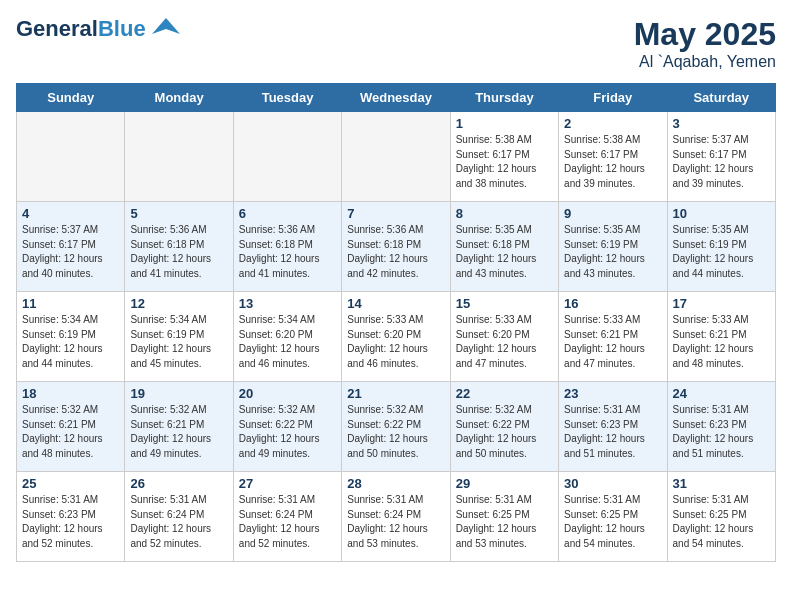 The height and width of the screenshot is (612, 792). I want to click on day-number: 27, so click(288, 484).